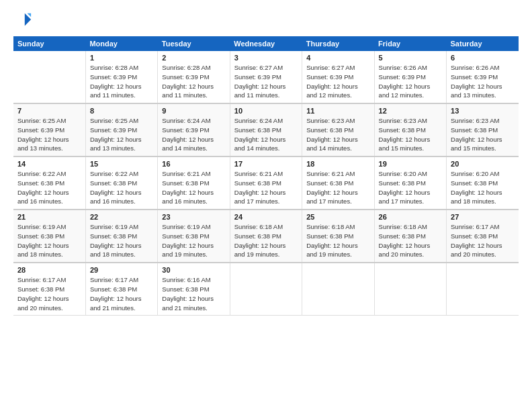  Describe the element at coordinates (121, 183) in the screenshot. I see `calendar-cell: 15Sunrise: 6:22 AMSunset: 6:38 PMDayligh…` at that location.